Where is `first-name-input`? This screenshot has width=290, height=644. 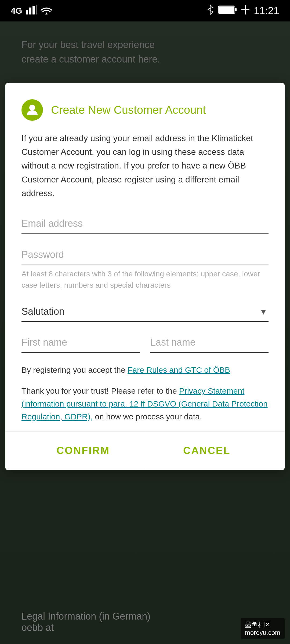 first-name-input is located at coordinates (81, 343).